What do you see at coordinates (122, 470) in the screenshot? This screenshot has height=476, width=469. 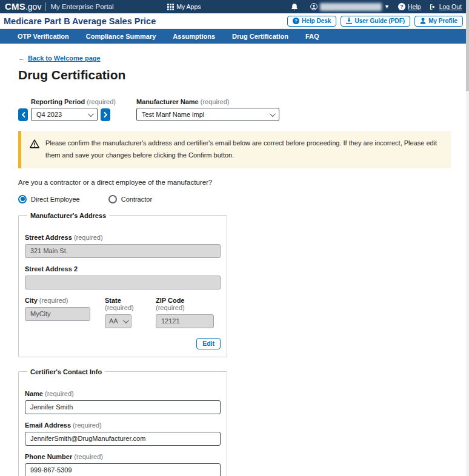 I see `certifier-phone-input` at bounding box center [122, 470].